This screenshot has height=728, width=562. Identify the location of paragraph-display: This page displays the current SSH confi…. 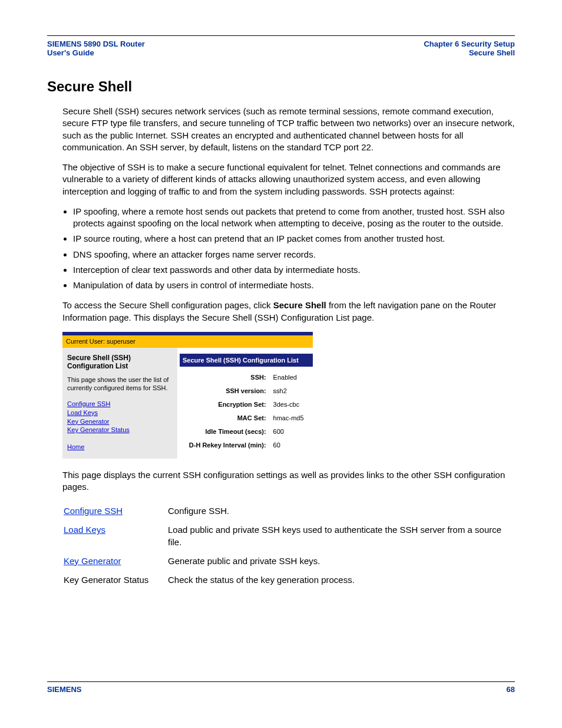
(289, 481).